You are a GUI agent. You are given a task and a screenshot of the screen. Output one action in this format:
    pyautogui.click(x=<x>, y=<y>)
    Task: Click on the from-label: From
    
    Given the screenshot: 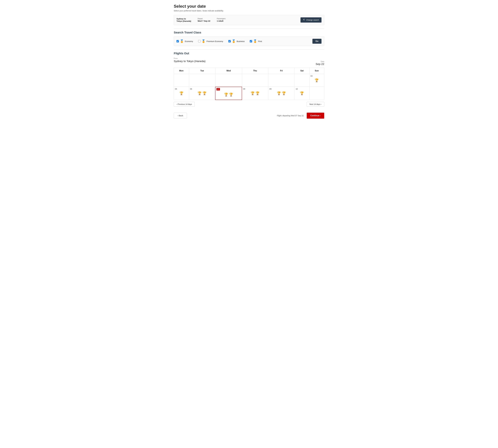 What is the action you would take?
    pyautogui.click(x=249, y=58)
    